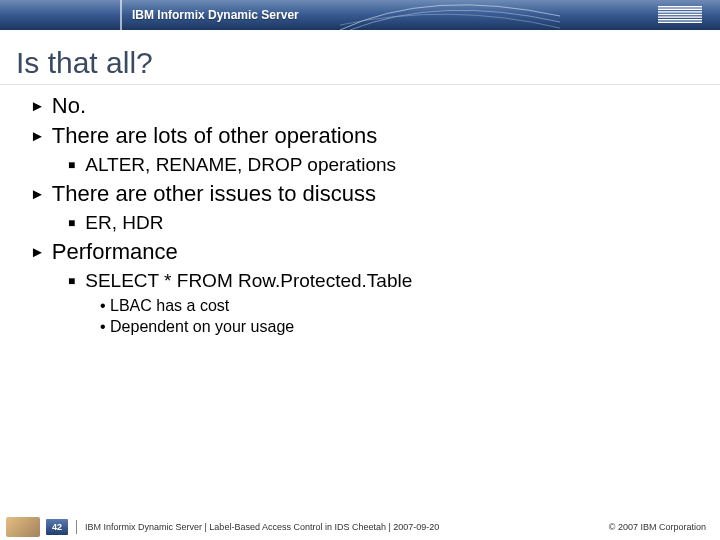 This screenshot has height=540, width=720. I want to click on footer-decorative-icon, so click(23, 527).